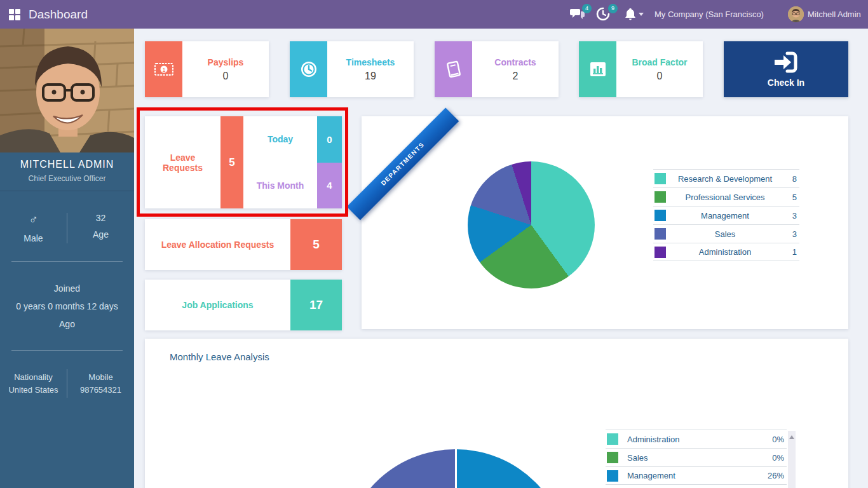 Image resolution: width=868 pixels, height=488 pixels. I want to click on age-block: 32 Age, so click(100, 228).